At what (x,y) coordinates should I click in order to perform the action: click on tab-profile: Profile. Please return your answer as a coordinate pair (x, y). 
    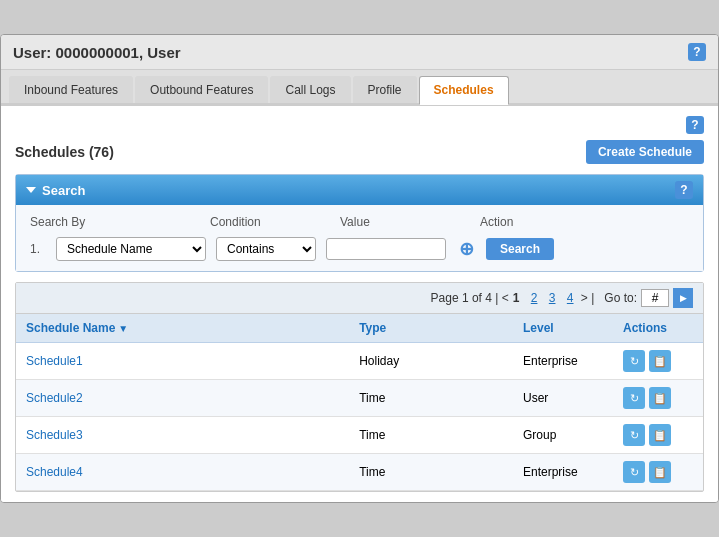
    Looking at the image, I should click on (385, 90).